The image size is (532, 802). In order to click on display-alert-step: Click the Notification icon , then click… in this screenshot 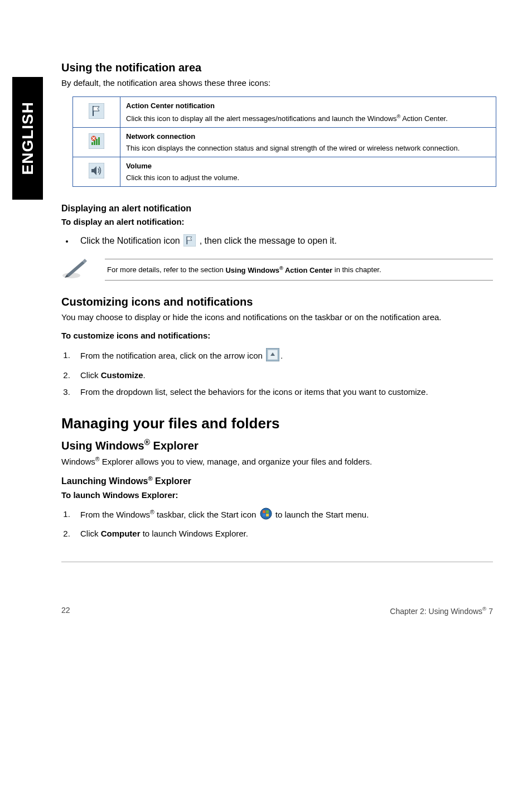, I will do `click(277, 241)`.